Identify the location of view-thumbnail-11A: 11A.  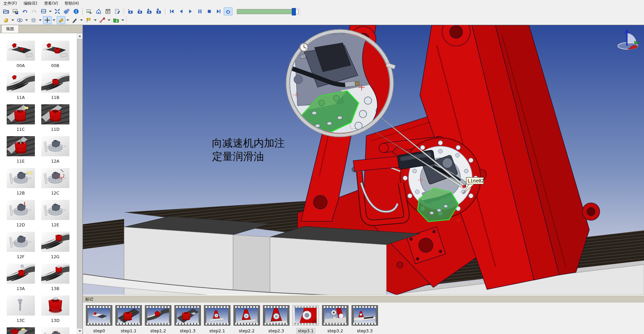
(21, 86).